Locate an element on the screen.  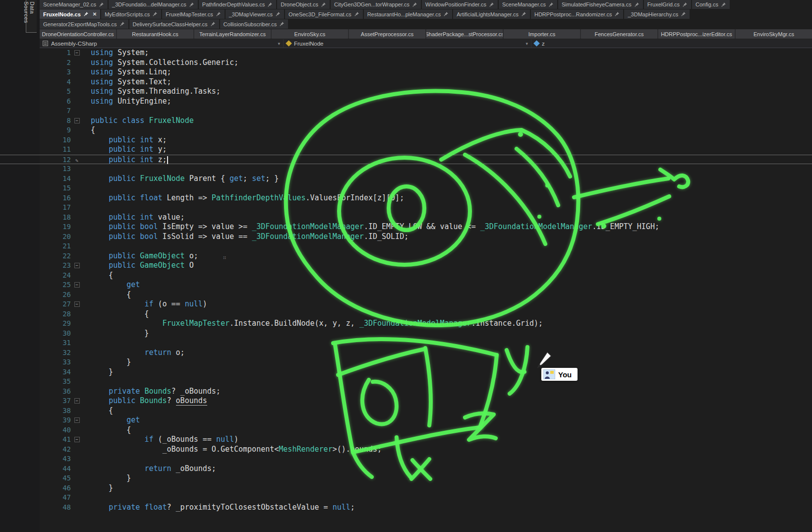
tab-hdrppostproc-randomizer-cs: HDRPPostproc...Randomizer.cs is located at coordinates (577, 14).